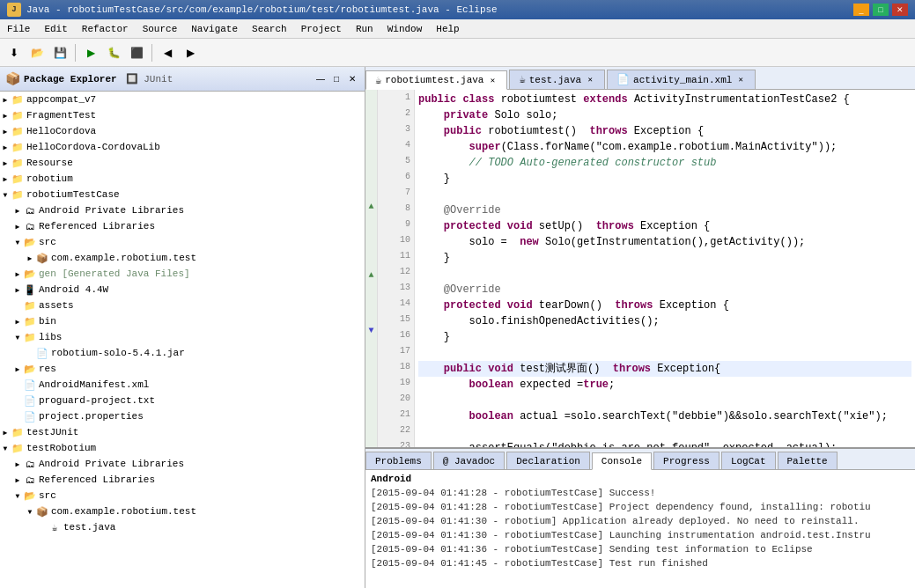 This screenshot has width=915, height=588. Describe the element at coordinates (91, 53) in the screenshot. I see `run-button: ▶` at that location.